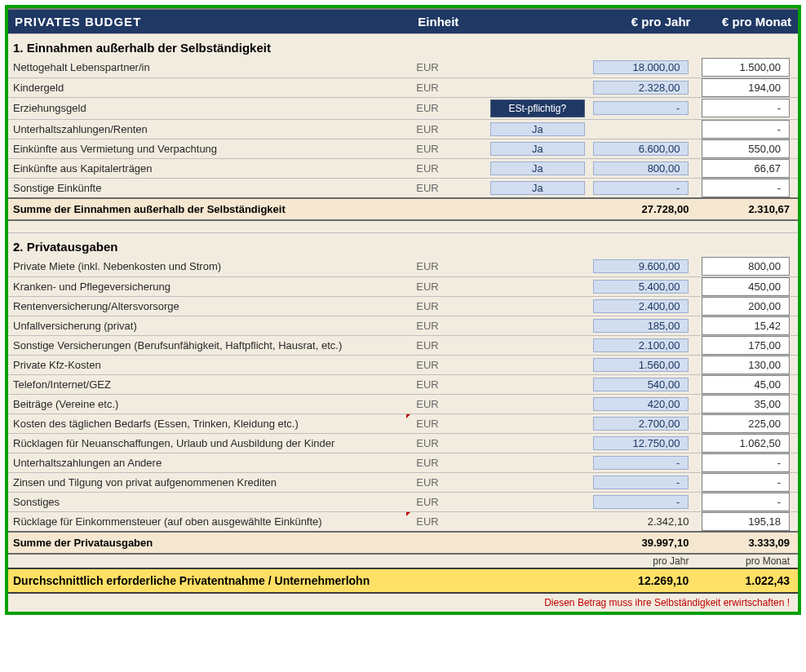 The width and height of the screenshot is (806, 672). Describe the element at coordinates (403, 602) in the screenshot. I see `footer-note-row: Diesen Betrag muss ihre Selbständigkeit …` at that location.